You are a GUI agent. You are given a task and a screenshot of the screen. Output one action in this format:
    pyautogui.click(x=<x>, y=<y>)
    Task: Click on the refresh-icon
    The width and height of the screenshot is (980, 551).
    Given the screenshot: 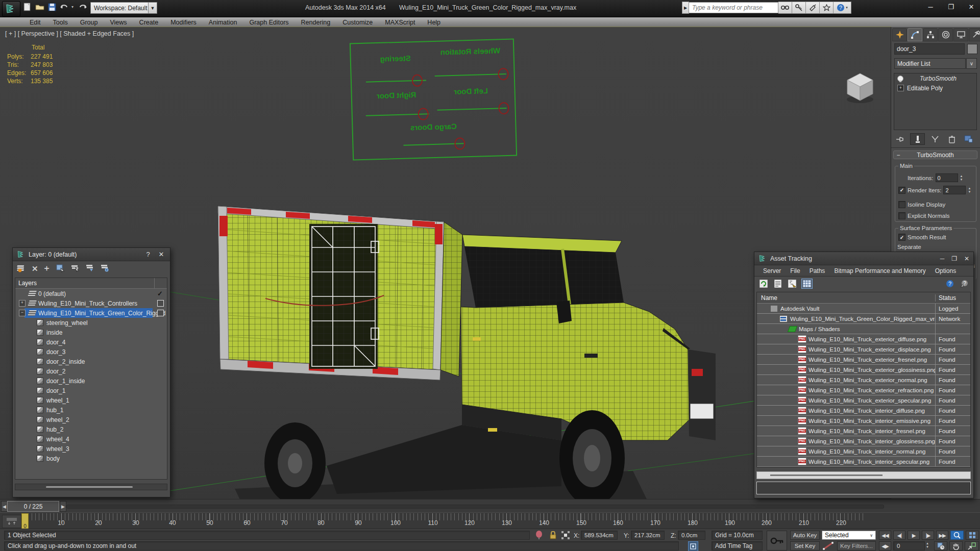 What is the action you would take?
    pyautogui.click(x=764, y=284)
    